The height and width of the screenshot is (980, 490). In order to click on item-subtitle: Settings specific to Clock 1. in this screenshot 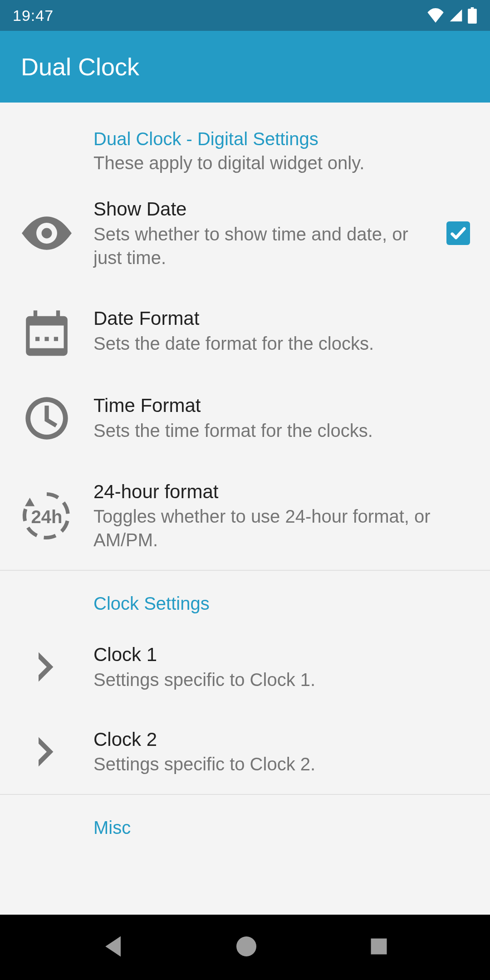, I will do `click(277, 680)`.